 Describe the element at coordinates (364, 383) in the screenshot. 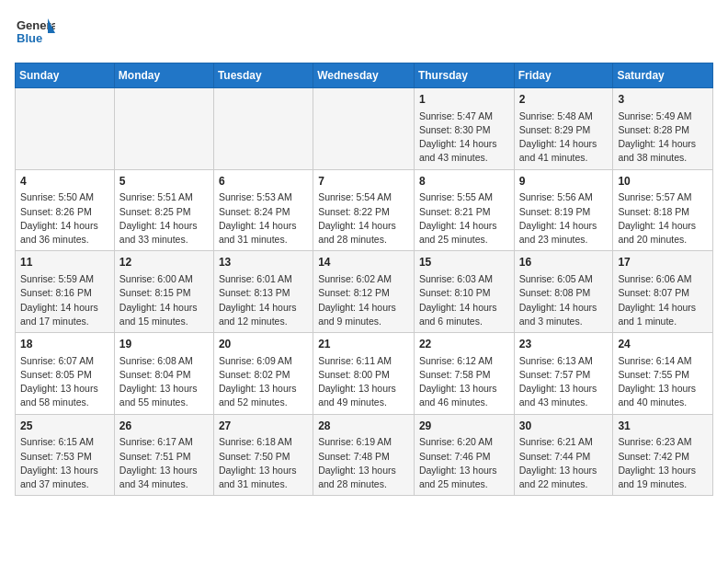

I see `day-detail: Sunrise: 6:11 AMSunset: 8:00 PMDaylight:…` at that location.